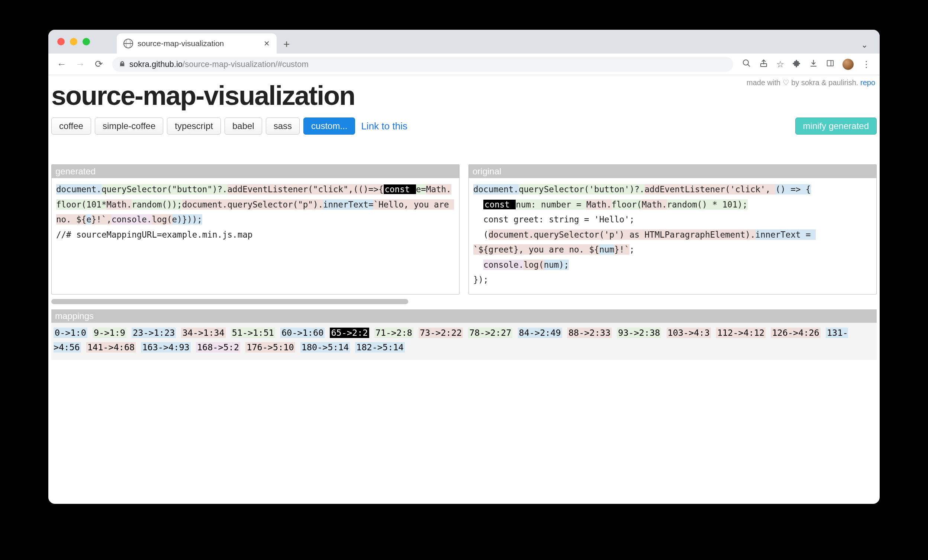 The height and width of the screenshot is (560, 928). I want to click on mapping-entry: 112->4:12, so click(741, 333).